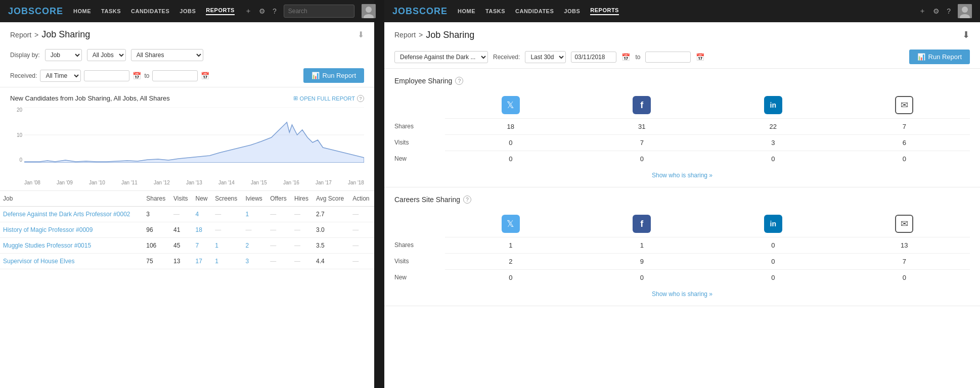 The width and height of the screenshot is (980, 388). What do you see at coordinates (361, 99) in the screenshot?
I see `question-icon-chart: ?` at bounding box center [361, 99].